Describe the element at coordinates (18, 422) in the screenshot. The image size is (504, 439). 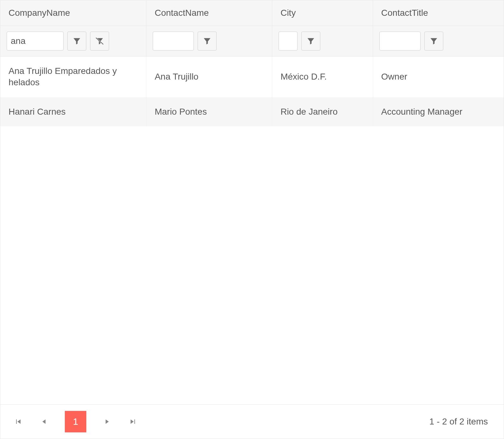
I see `pager-first-button` at that location.